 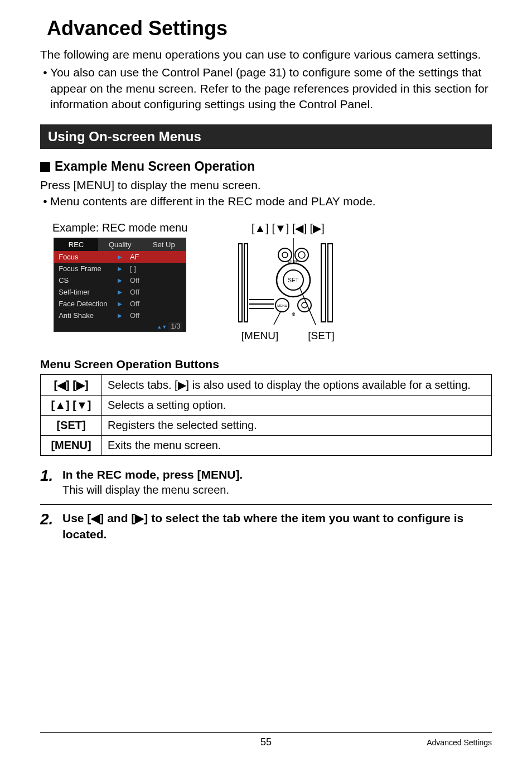 I want to click on button-desc: Selects tabs. [▶] is also used to displa…, so click(x=297, y=385).